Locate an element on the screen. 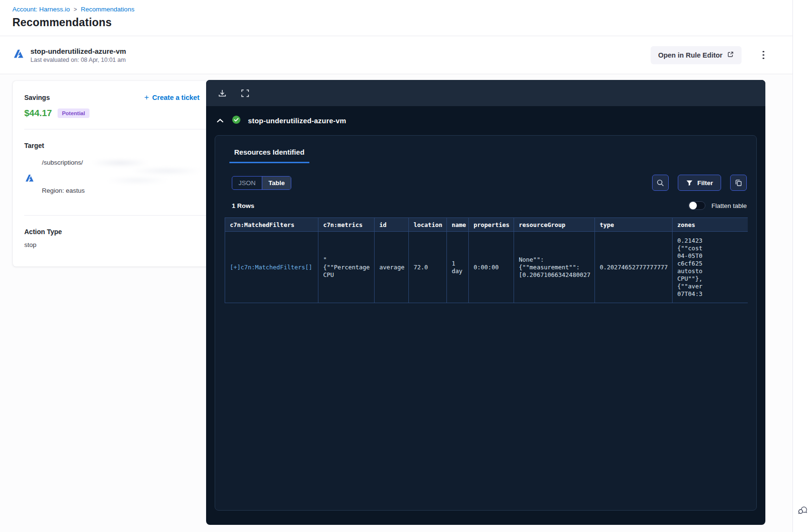 This screenshot has height=532, width=812. panel-section-title: stop-underutilized-azure-vm is located at coordinates (297, 121).